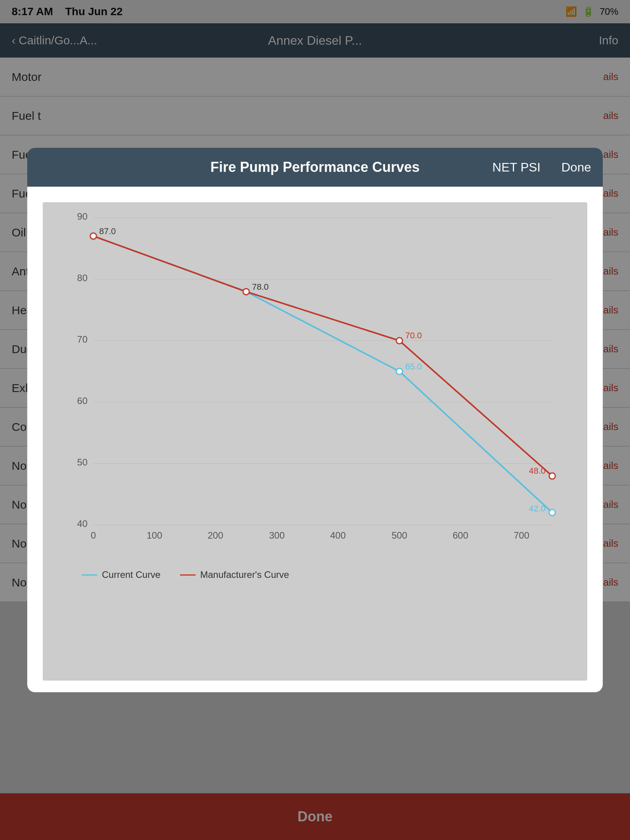 This screenshot has width=630, height=840. What do you see at coordinates (460, 535) in the screenshot?
I see `svg-text: 600` at bounding box center [460, 535].